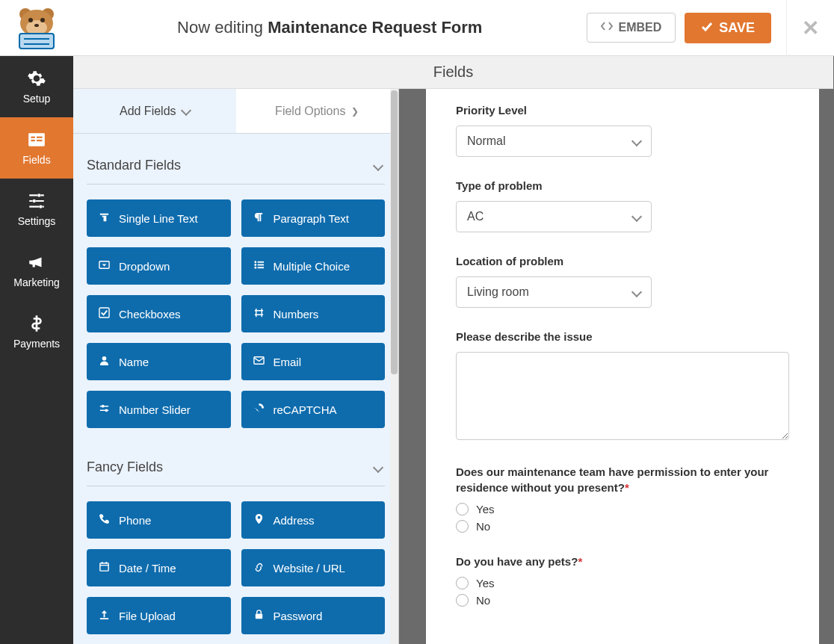 This screenshot has height=644, width=834. What do you see at coordinates (158, 362) in the screenshot?
I see `field-type-name: Name` at bounding box center [158, 362].